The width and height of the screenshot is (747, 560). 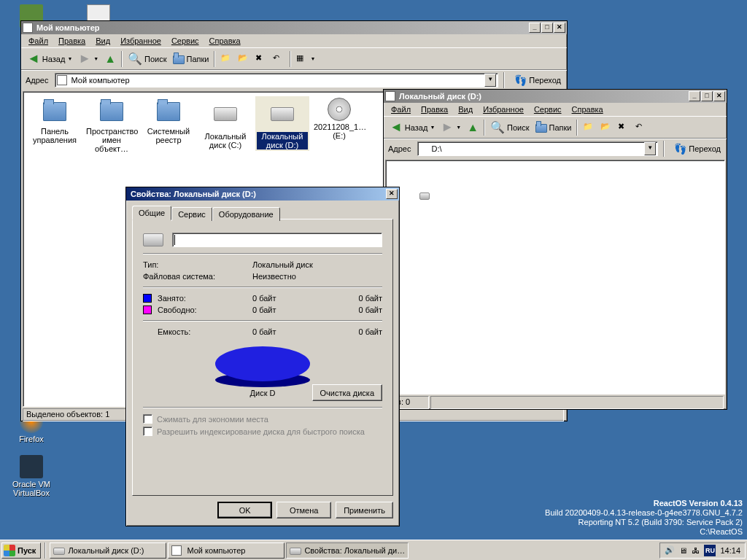 I want to click on tab-hardware: Оборудование, so click(x=247, y=214).